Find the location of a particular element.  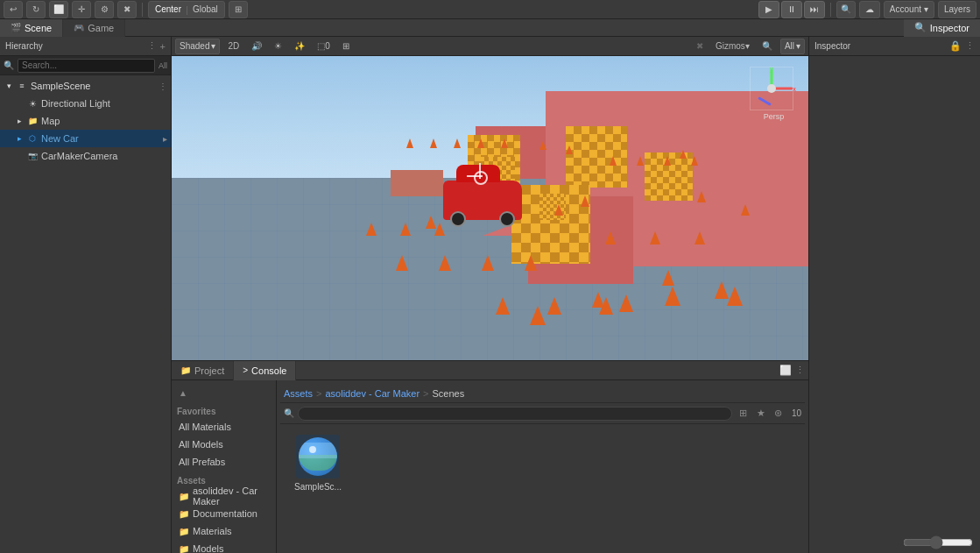

expand-icon: ▾ is located at coordinates (9, 86).